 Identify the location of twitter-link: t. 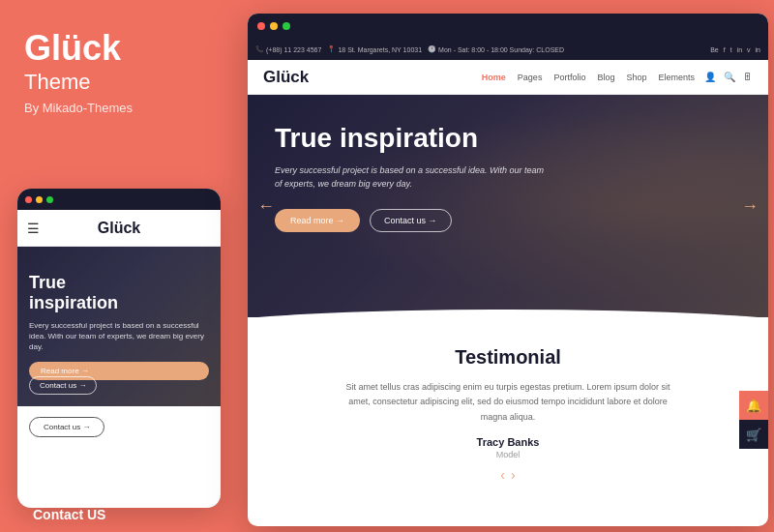
(731, 50).